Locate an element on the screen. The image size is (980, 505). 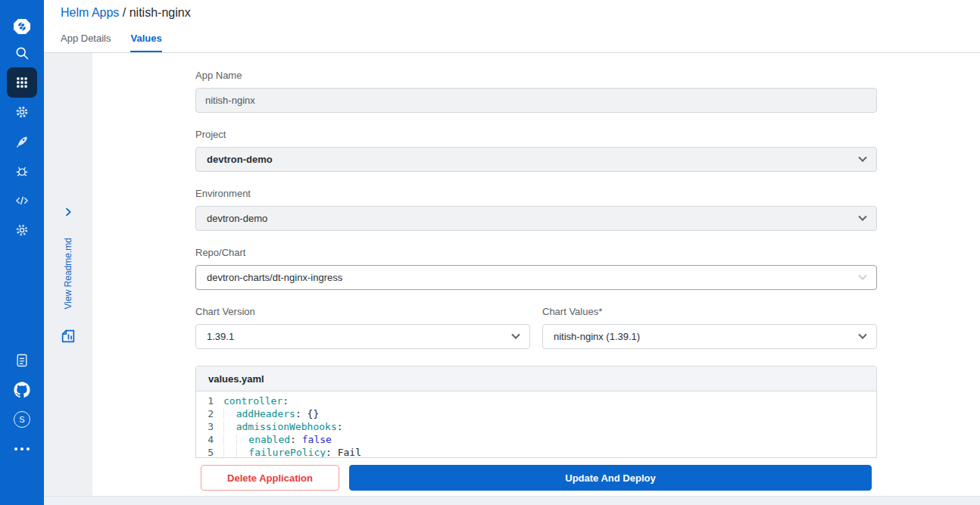
chart-values-selected-value: nitish-nginx (1.39.1) is located at coordinates (597, 336).